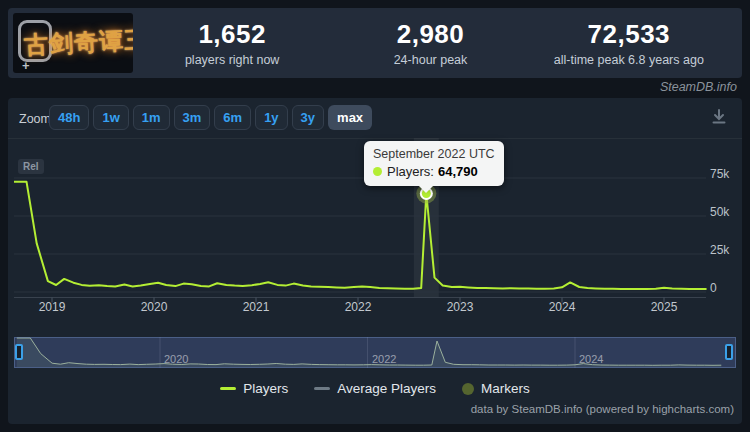 This screenshot has width=750, height=432. I want to click on y-axis-label-25k: 25k, so click(726, 250).